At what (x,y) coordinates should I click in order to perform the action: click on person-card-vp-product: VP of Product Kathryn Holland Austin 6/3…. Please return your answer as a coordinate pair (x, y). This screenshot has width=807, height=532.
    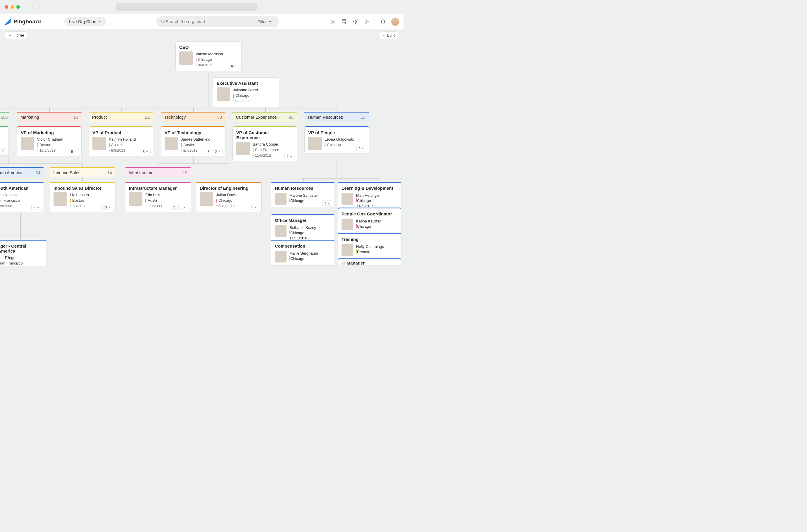
    Looking at the image, I should click on (121, 141).